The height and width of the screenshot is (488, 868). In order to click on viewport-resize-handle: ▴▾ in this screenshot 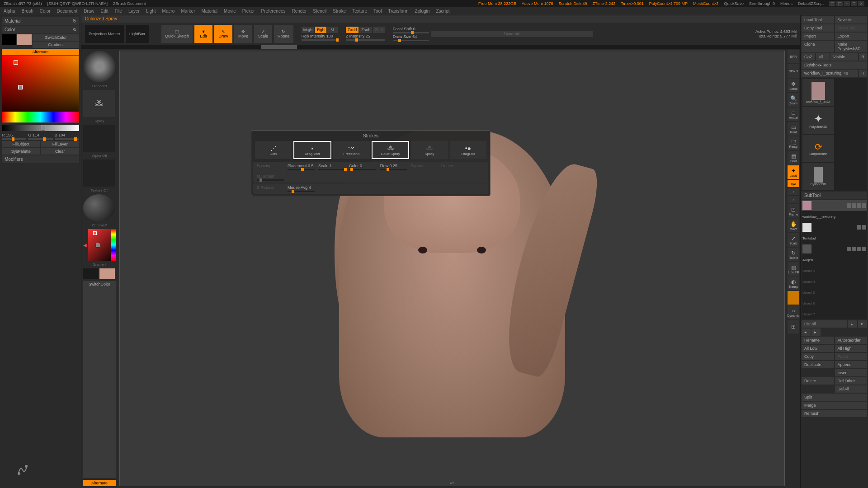, I will do `click(452, 483)`.